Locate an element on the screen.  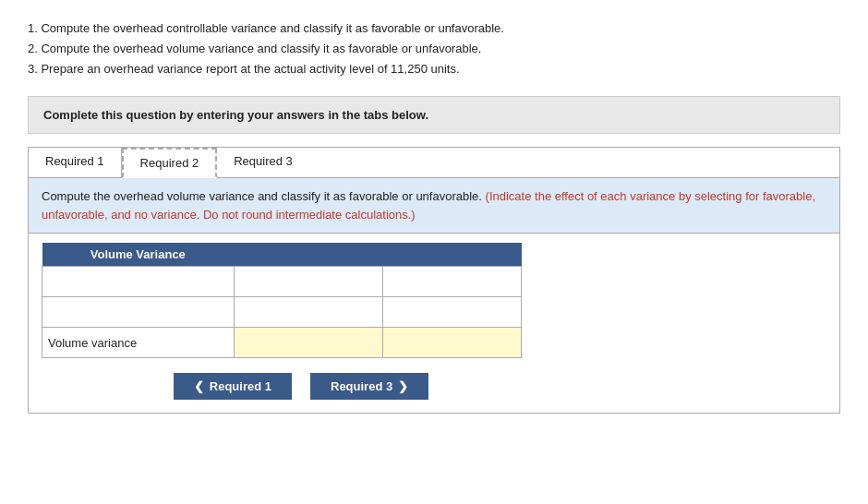
instructions: 1. Compute the overhead controllable var… is located at coordinates (434, 49).